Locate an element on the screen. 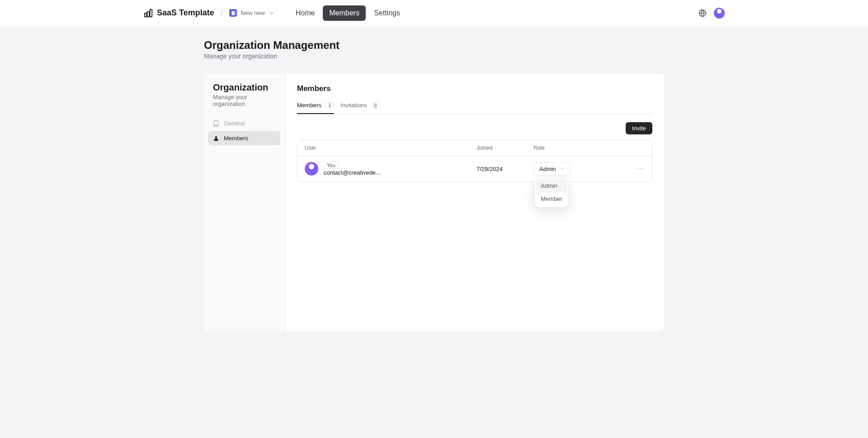 The height and width of the screenshot is (438, 868). tab-badge: 1 is located at coordinates (330, 105).